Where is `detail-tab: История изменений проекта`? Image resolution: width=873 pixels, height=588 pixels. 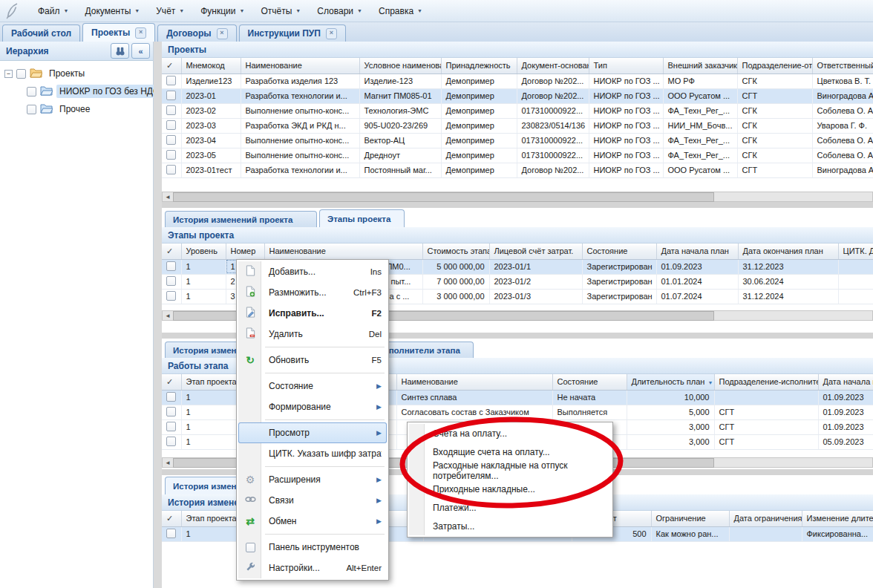
detail-tab: История изменений проекта is located at coordinates (241, 219).